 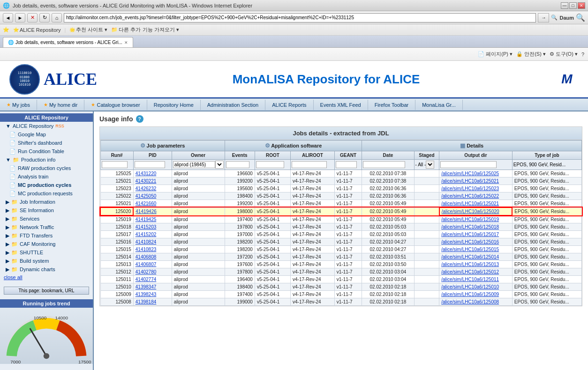 I want to click on table-cell: 41426232, so click(x=152, y=189).